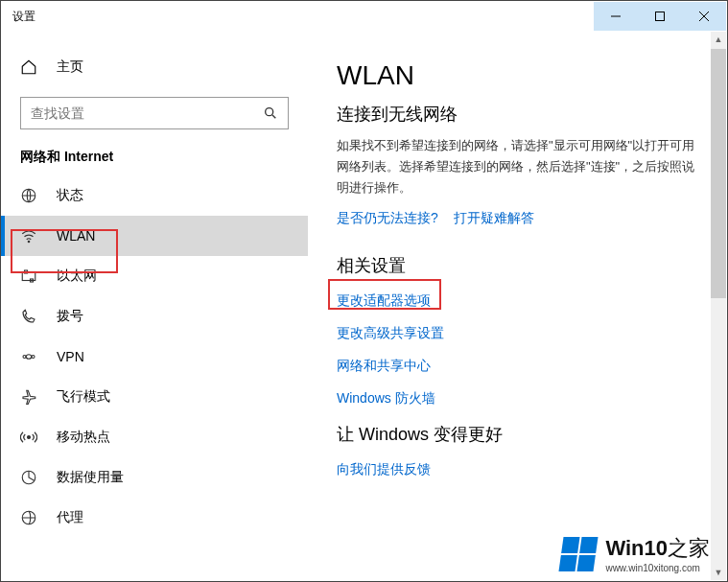 This screenshot has height=582, width=728. What do you see at coordinates (704, 16) in the screenshot?
I see `close-button` at bounding box center [704, 16].